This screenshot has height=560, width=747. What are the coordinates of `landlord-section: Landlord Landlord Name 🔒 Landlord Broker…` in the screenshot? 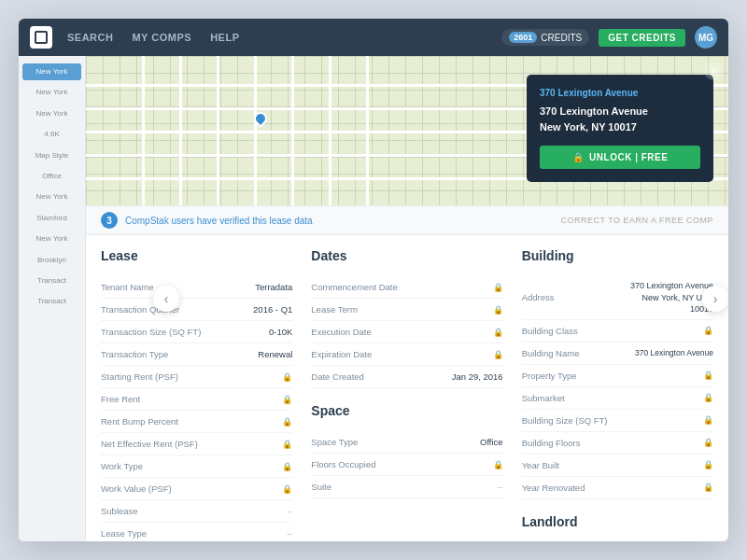 It's located at (618, 528).